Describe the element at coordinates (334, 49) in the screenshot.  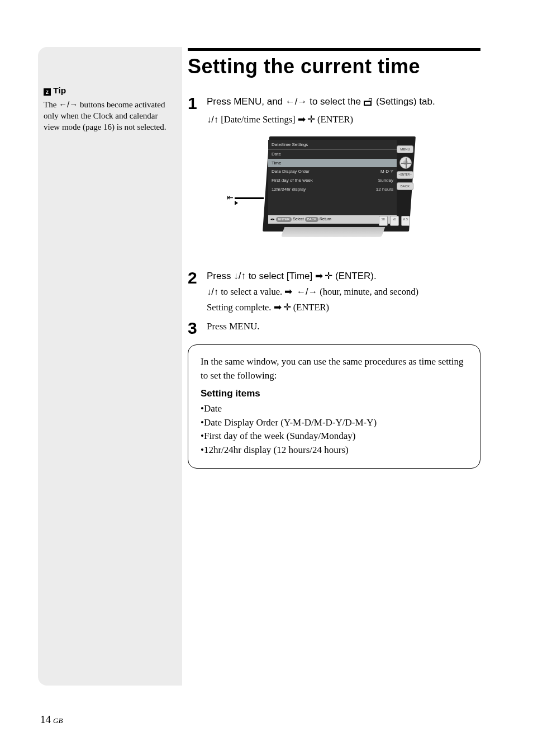
I see `section-rule` at that location.